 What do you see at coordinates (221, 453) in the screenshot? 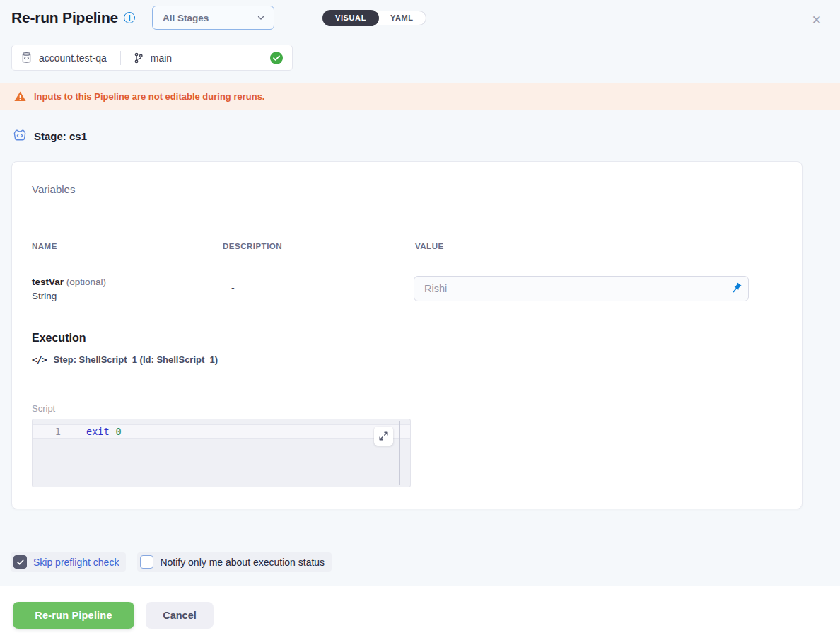
I see `script-code-editor: 1 exit0` at bounding box center [221, 453].